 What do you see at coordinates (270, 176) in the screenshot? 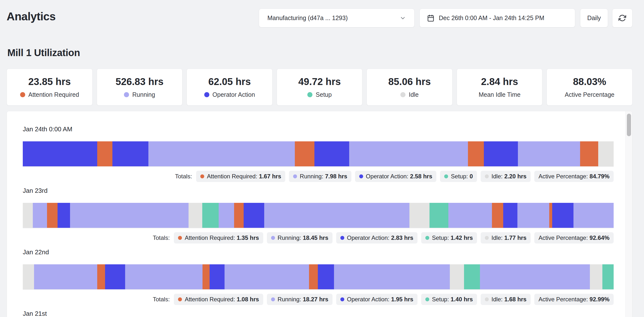
I see `badge-value: 1.67 hrs` at bounding box center [270, 176].